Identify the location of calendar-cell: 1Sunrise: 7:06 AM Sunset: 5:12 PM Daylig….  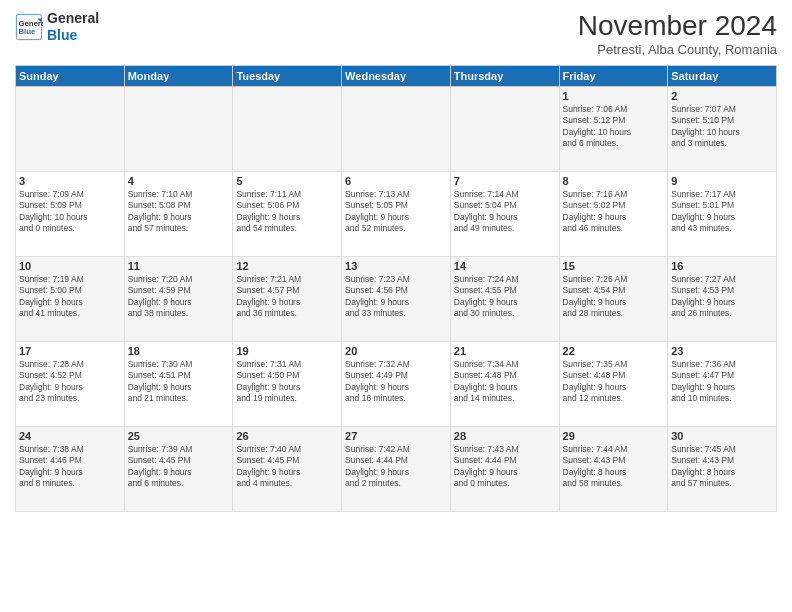
(614, 130).